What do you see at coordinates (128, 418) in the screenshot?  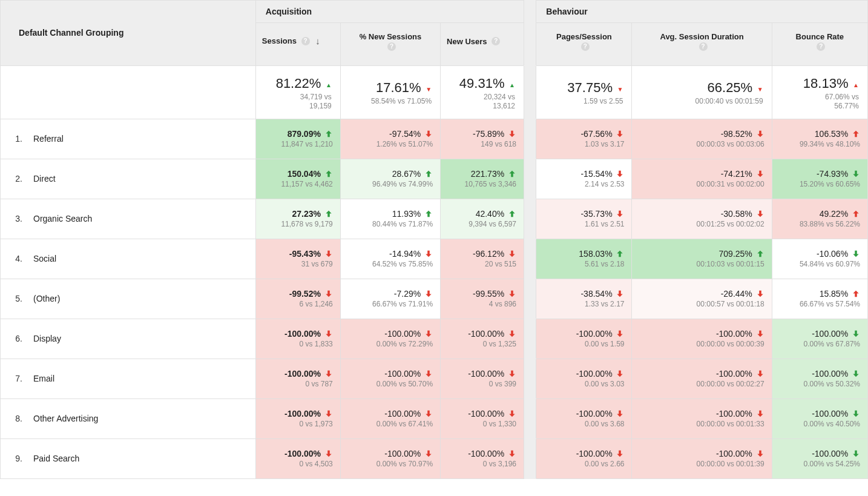 I see `dimension-cell: 8.Other Advertising` at bounding box center [128, 418].